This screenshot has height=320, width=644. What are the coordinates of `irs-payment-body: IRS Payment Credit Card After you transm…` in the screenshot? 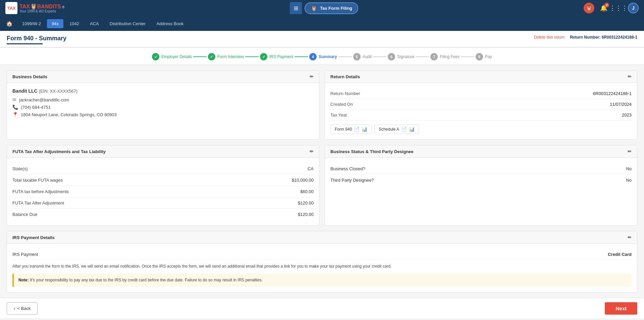 It's located at (322, 268).